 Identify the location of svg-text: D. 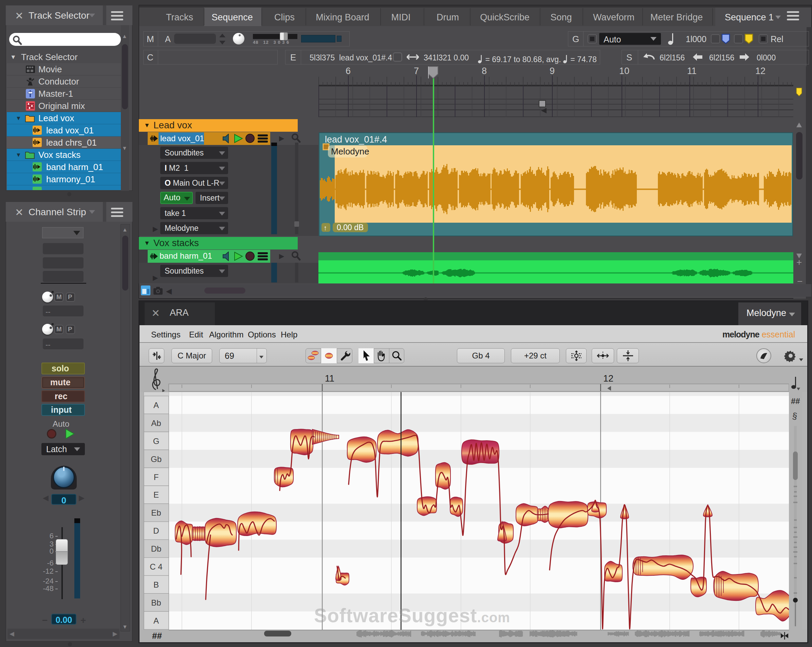
(156, 531).